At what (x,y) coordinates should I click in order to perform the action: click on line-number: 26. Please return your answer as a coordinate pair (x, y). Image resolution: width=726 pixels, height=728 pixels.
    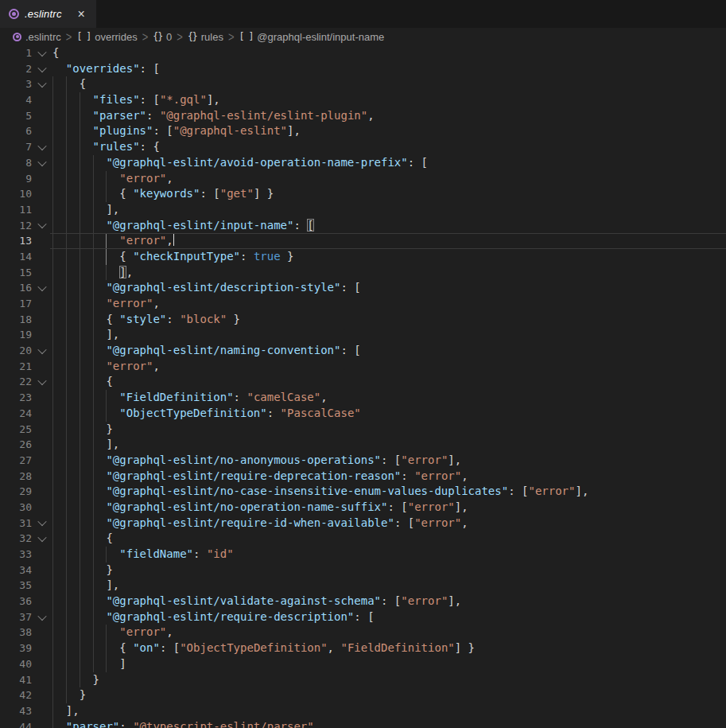
    Looking at the image, I should click on (16, 445).